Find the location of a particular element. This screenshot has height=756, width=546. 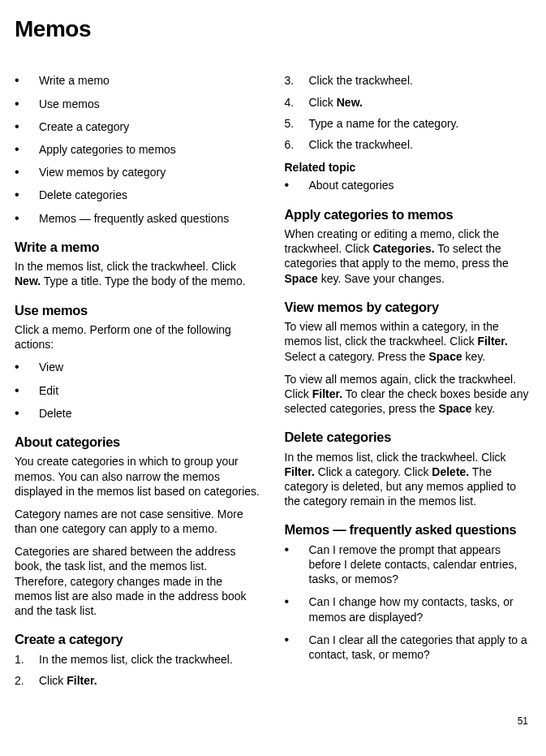

apply-categories-heading: Apply categories to memos is located at coordinates (409, 214).